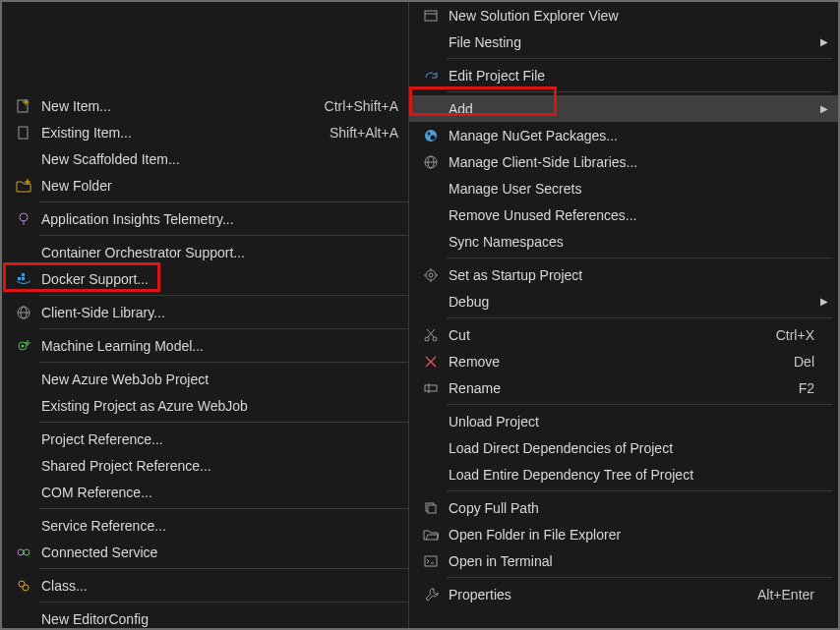 The height and width of the screenshot is (630, 840). What do you see at coordinates (618, 388) in the screenshot?
I see `menu-label: Rename` at bounding box center [618, 388].